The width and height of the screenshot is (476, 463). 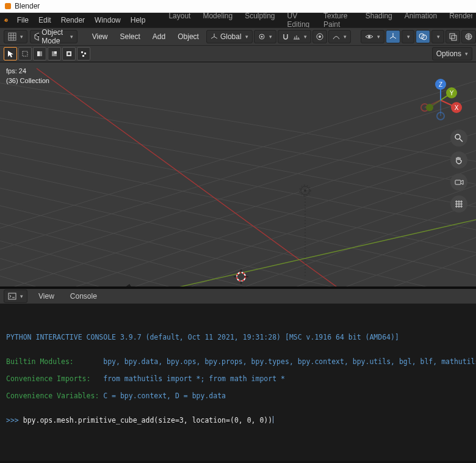 I want to click on gizmo-toggle, so click(x=393, y=37).